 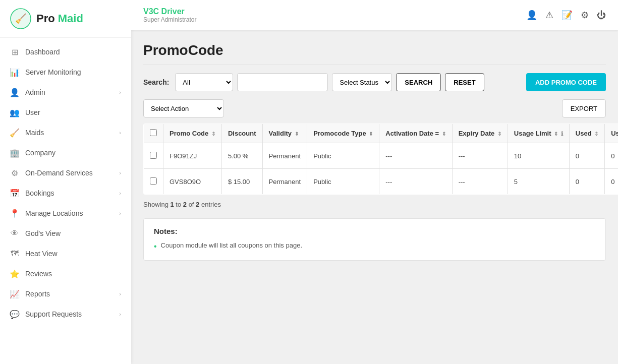 I want to click on nav-label-reports: Reports, so click(x=69, y=294).